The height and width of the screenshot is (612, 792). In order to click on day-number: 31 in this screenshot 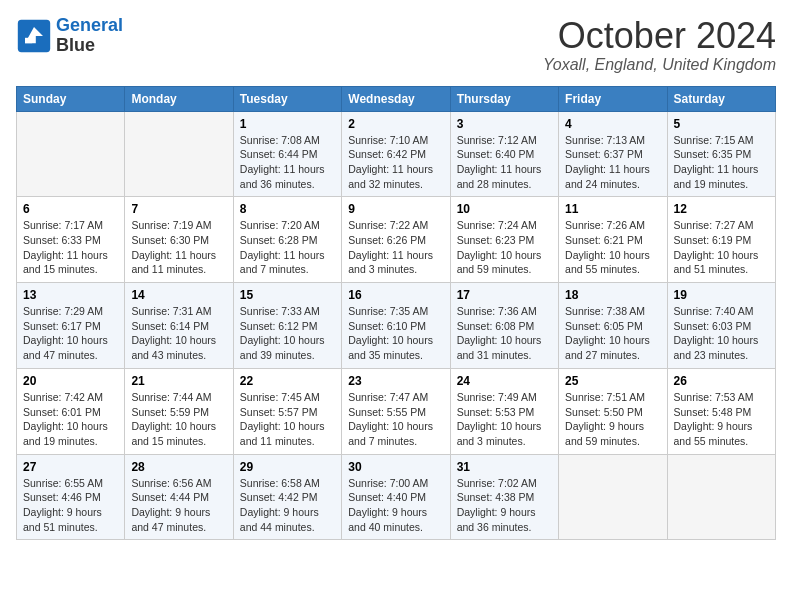, I will do `click(504, 467)`.